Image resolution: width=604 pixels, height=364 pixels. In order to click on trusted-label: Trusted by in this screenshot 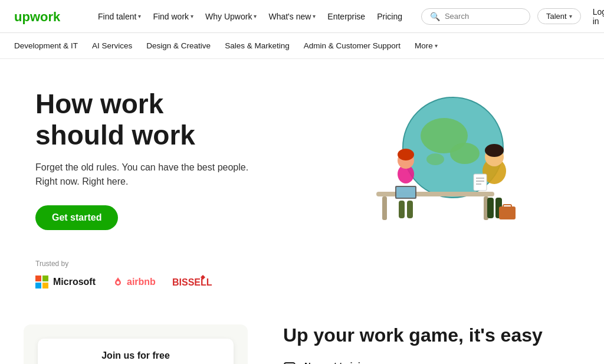, I will do `click(302, 264)`.